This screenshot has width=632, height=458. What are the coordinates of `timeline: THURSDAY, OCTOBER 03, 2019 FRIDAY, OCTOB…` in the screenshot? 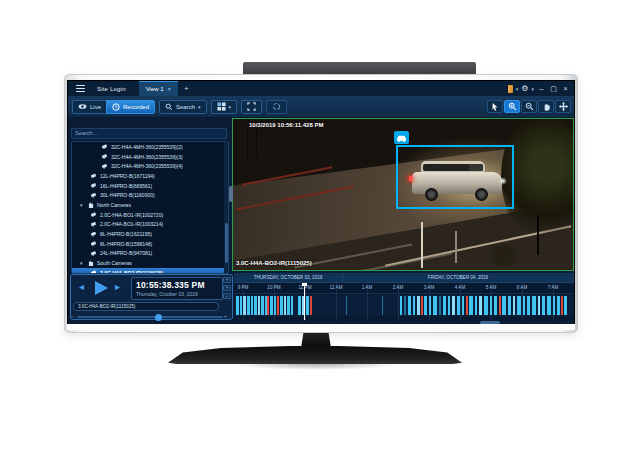 It's located at (404, 299).